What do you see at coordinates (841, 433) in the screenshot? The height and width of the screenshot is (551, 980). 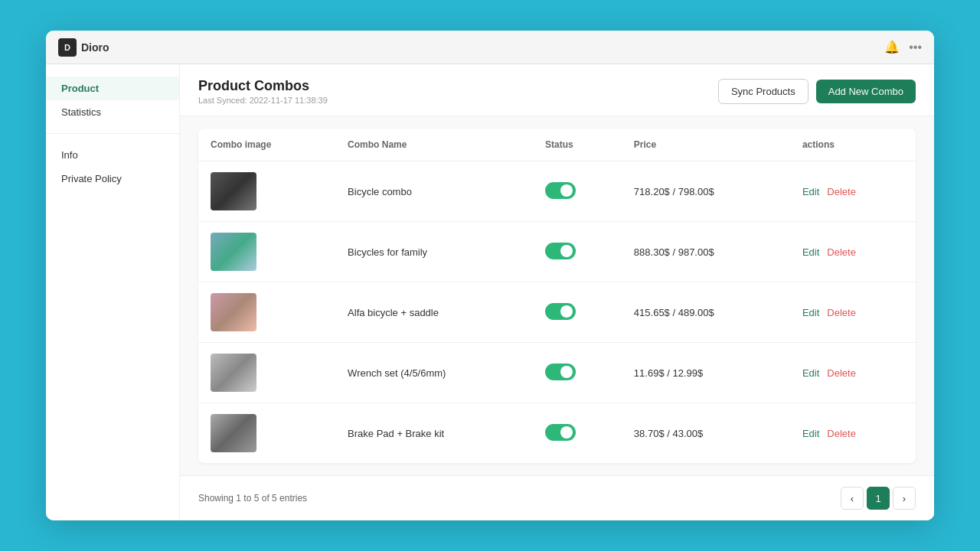 I see `delete-button-5: Delete` at bounding box center [841, 433].